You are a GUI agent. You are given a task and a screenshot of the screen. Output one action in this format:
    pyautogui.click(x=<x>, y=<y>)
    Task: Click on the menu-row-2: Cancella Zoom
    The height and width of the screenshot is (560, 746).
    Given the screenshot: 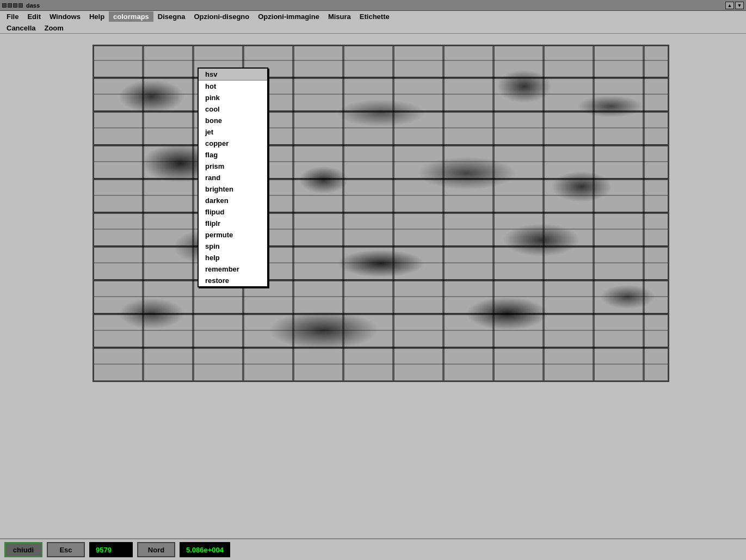 What is the action you would take?
    pyautogui.click(x=373, y=28)
    